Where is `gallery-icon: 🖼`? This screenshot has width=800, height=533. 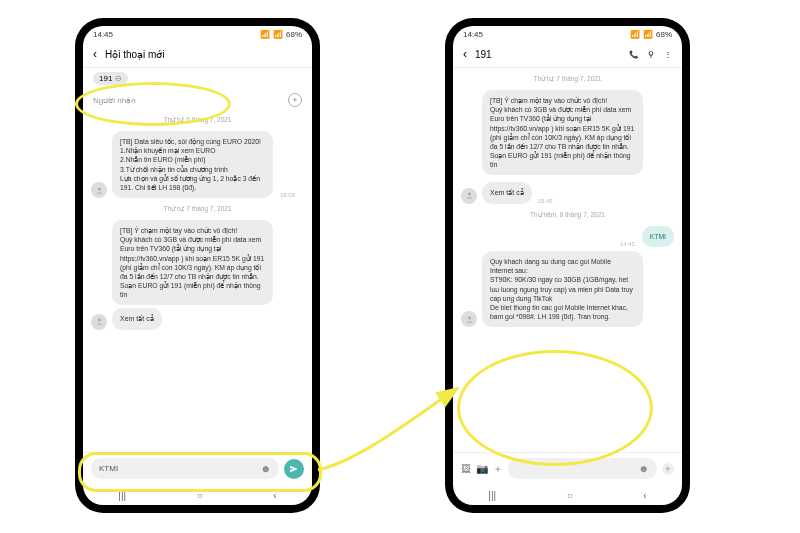
gallery-icon: 🖼 is located at coordinates (466, 468).